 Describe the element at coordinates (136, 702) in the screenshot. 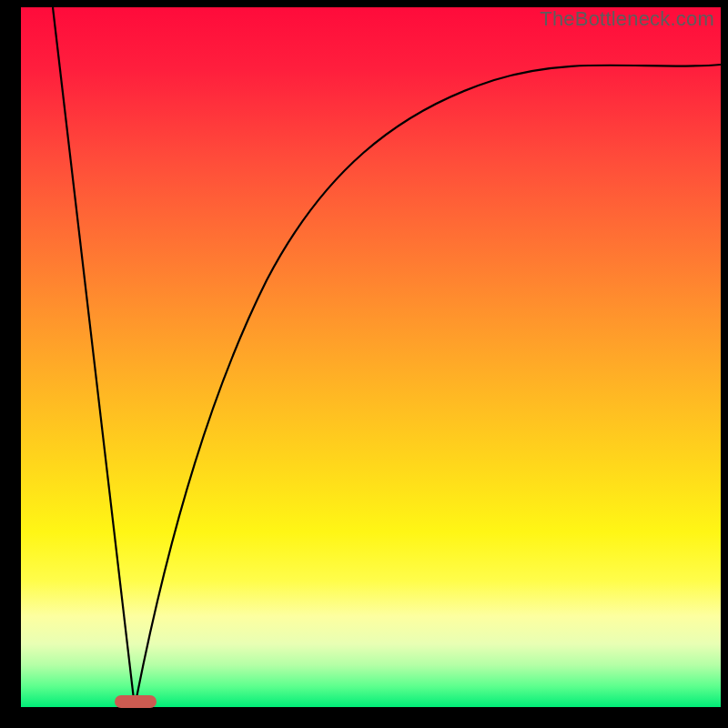

I see `optimal-range-marker` at that location.